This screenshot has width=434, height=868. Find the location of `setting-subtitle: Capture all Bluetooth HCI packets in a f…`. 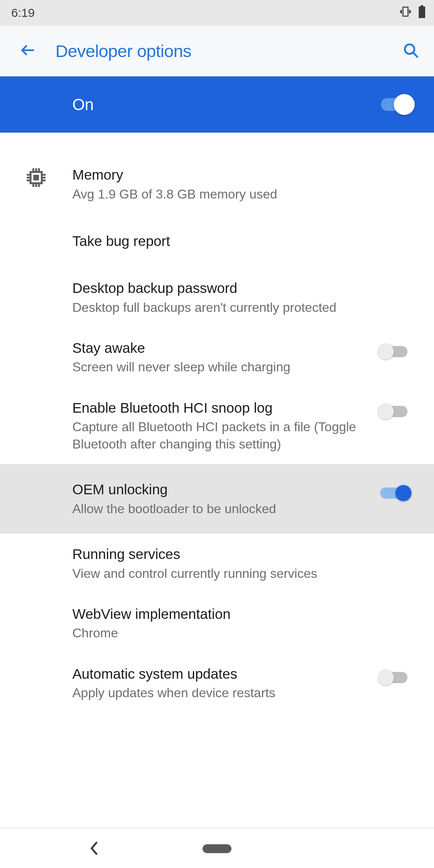

setting-subtitle: Capture all Bluetooth HCI packets in a f… is located at coordinates (219, 436).